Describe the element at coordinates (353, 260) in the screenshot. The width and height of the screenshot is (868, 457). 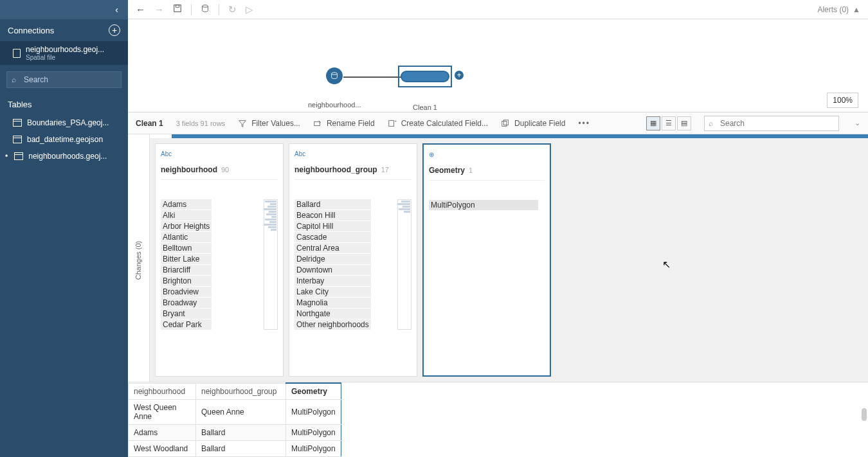
I see `profile-card-neighbourhood-group: Abc neighbourhood_group 17 BallardBeacon…` at that location.